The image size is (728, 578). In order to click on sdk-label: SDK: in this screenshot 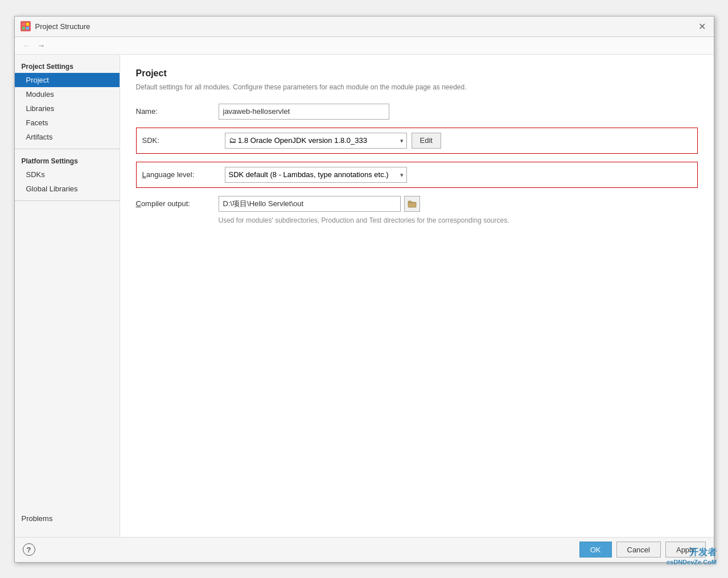, I will do `click(183, 140)`.